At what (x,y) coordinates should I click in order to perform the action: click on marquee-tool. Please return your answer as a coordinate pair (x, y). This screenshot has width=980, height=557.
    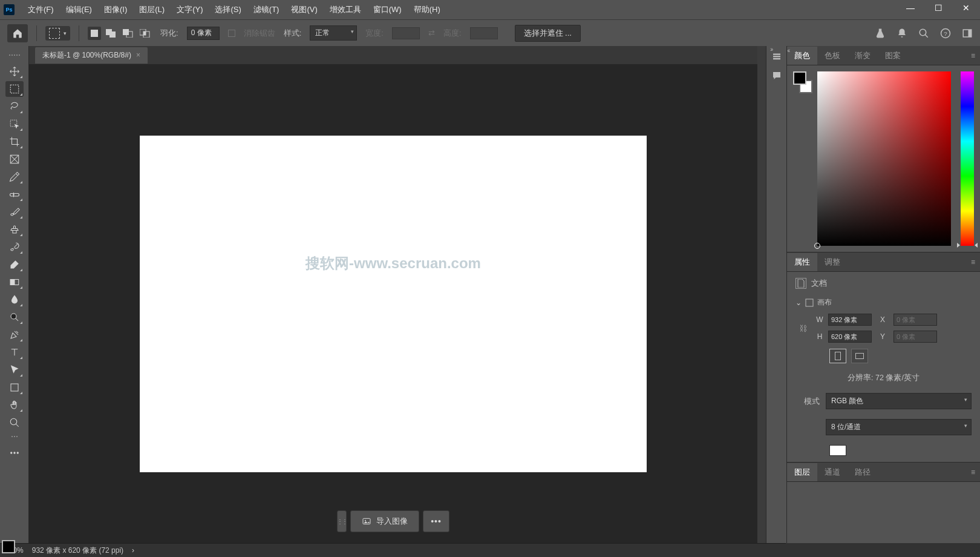
    Looking at the image, I should click on (15, 89).